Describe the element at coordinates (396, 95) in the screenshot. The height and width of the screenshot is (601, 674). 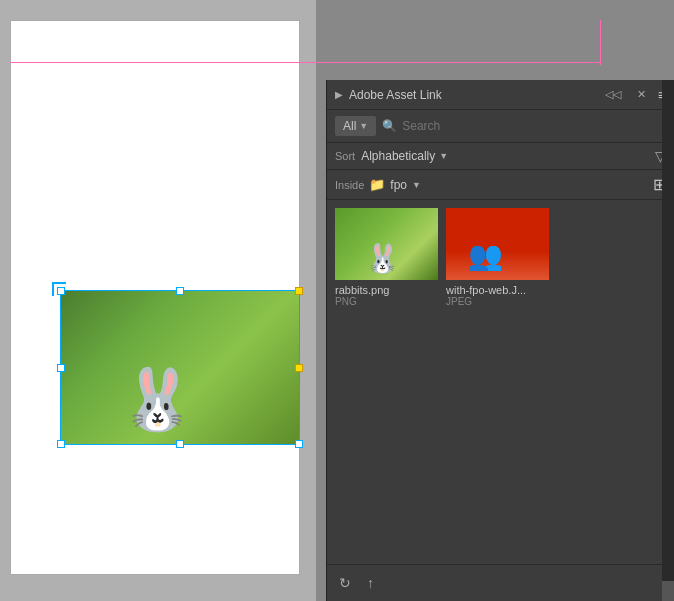
I see `panel-title: Adobe Asset Link` at that location.